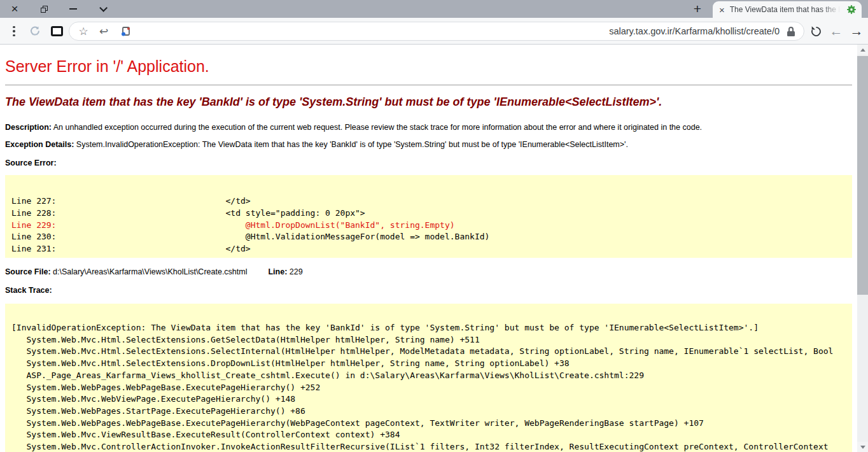  I want to click on stack-trace-label: Stack Trace:, so click(429, 290).